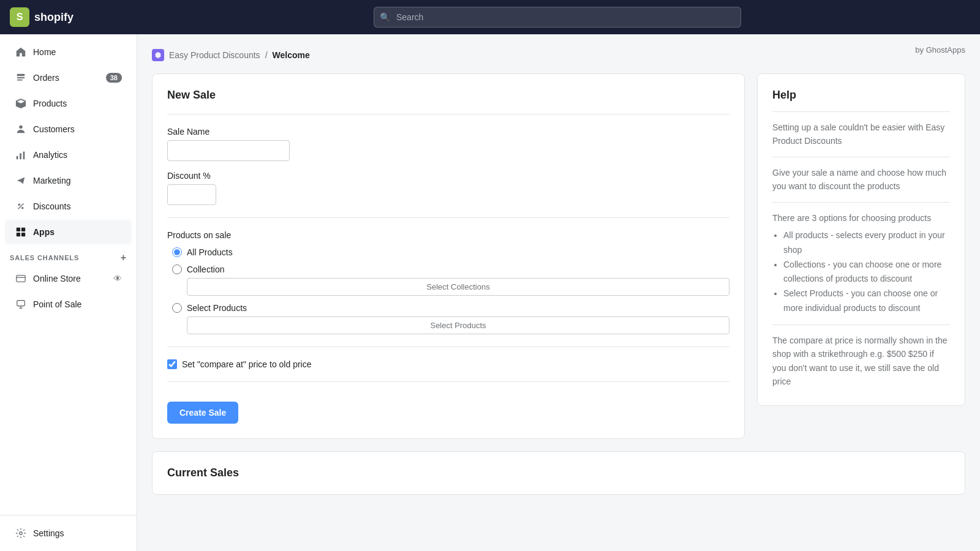 This screenshot has width=980, height=551. What do you see at coordinates (69, 255) in the screenshot?
I see `sales-channels-label: SALES CHANNELS +` at bounding box center [69, 255].